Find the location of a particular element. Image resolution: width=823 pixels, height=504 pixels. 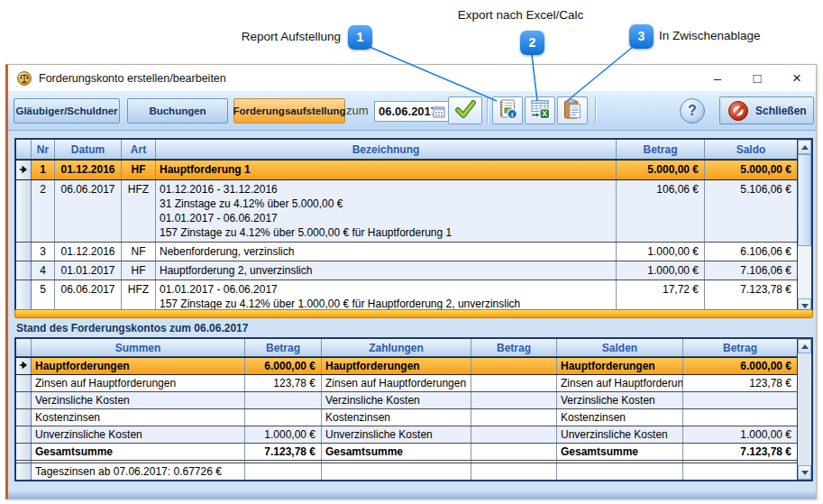

callout-balloon-3: 3 is located at coordinates (642, 36).